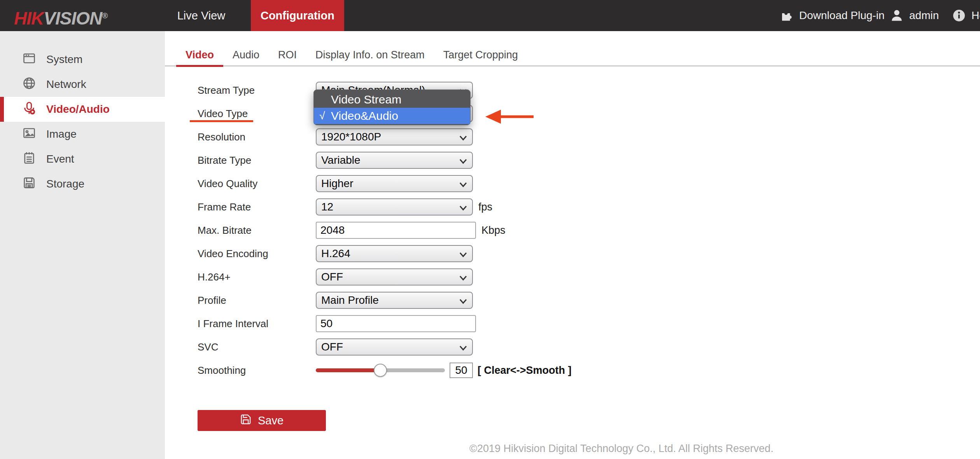  I want to click on annotation-red-underline, so click(222, 121).